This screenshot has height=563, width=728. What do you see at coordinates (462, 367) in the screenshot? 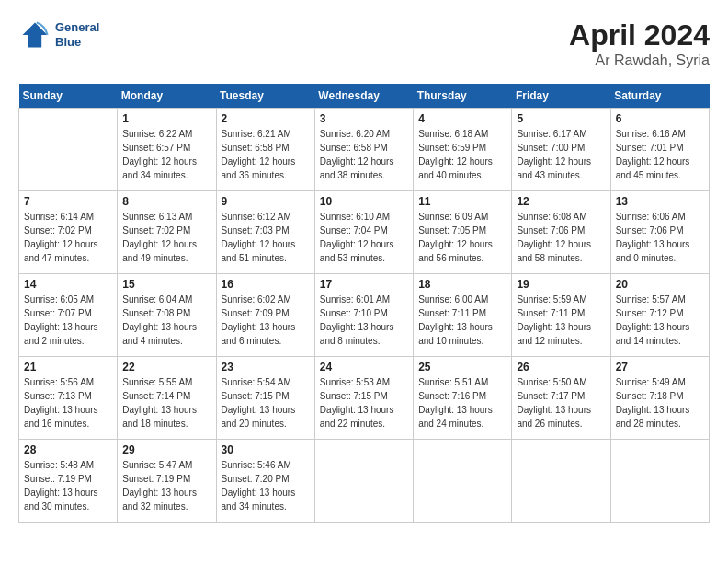
I see `day-number: 25` at bounding box center [462, 367].